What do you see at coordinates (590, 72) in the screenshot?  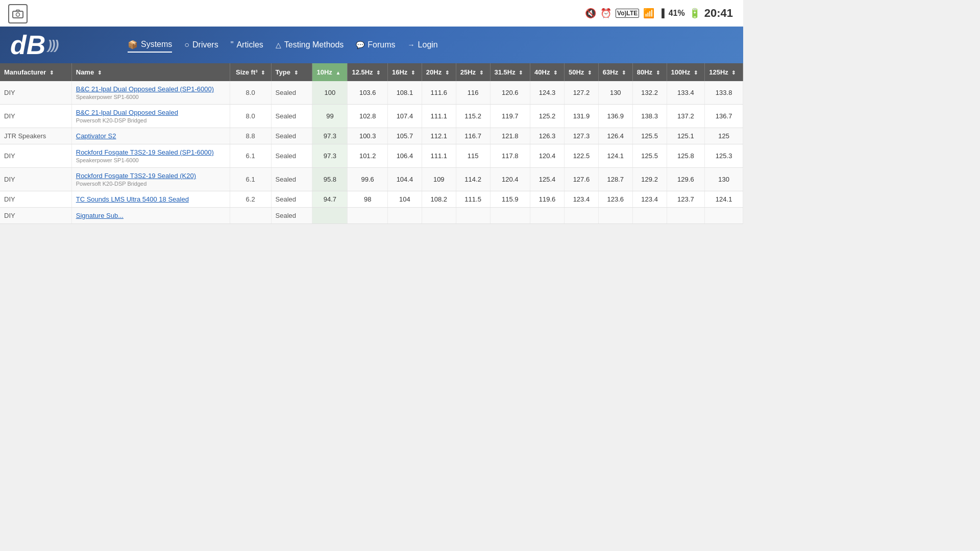 I see `sort-arrow-50hz: ⇕` at bounding box center [590, 72].